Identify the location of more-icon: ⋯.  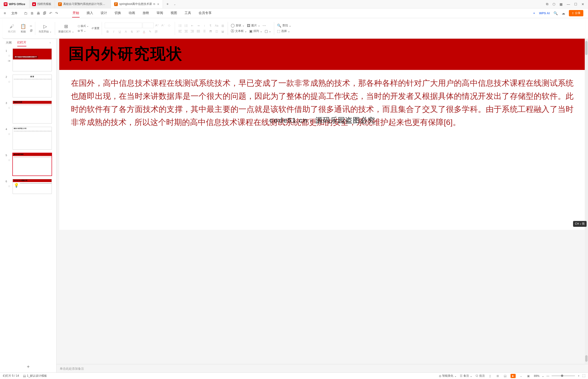
(264, 26).